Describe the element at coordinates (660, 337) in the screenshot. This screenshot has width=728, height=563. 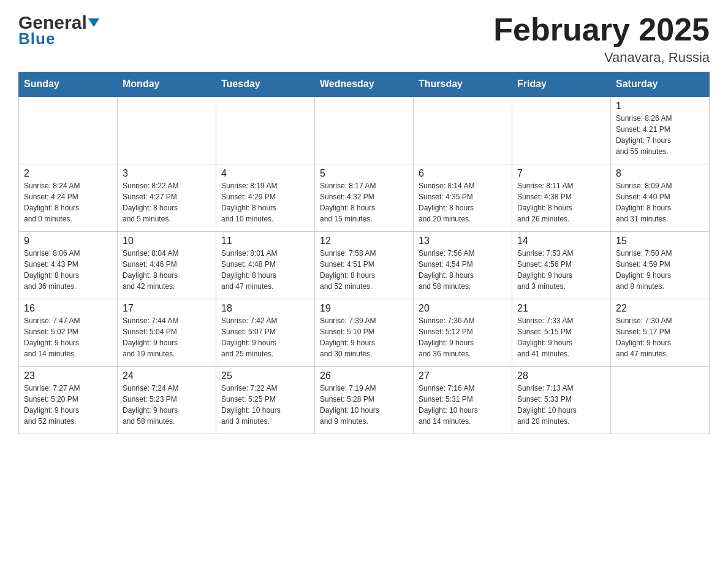
I see `day-info: Sunrise: 7:30 AMSunset: 5:17 PMDaylight:…` at that location.